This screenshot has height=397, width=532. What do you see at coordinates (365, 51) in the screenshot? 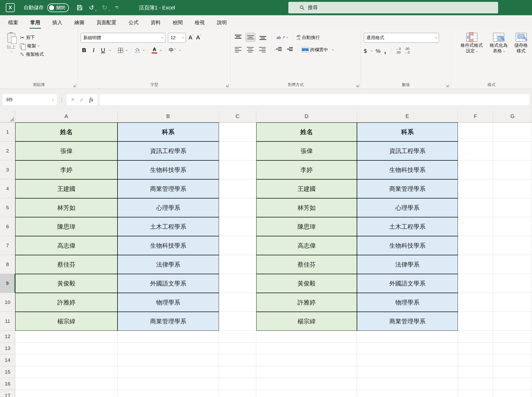
I see `currency-format-button: $` at bounding box center [365, 51].